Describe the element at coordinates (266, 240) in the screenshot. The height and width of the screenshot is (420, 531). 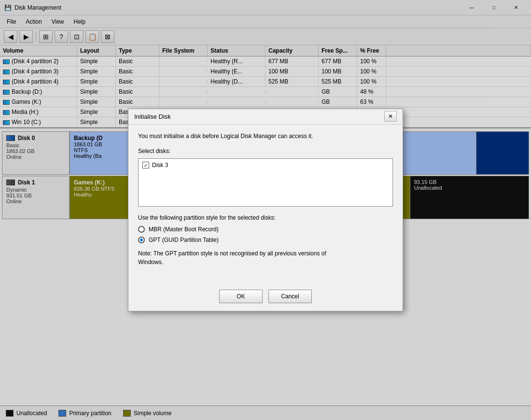
I see `radio-gpt: GPT (GUID Partition Table)` at that location.